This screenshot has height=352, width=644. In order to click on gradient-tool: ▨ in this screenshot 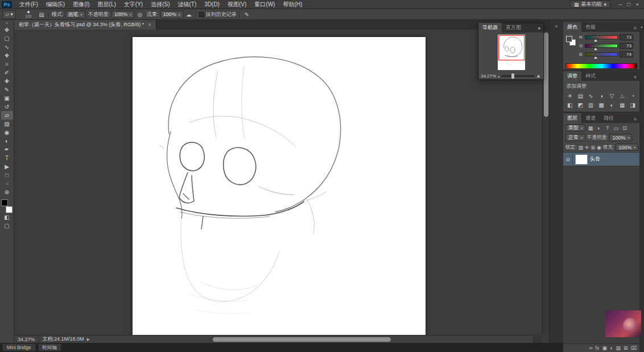, I will do `click(7, 124)`.